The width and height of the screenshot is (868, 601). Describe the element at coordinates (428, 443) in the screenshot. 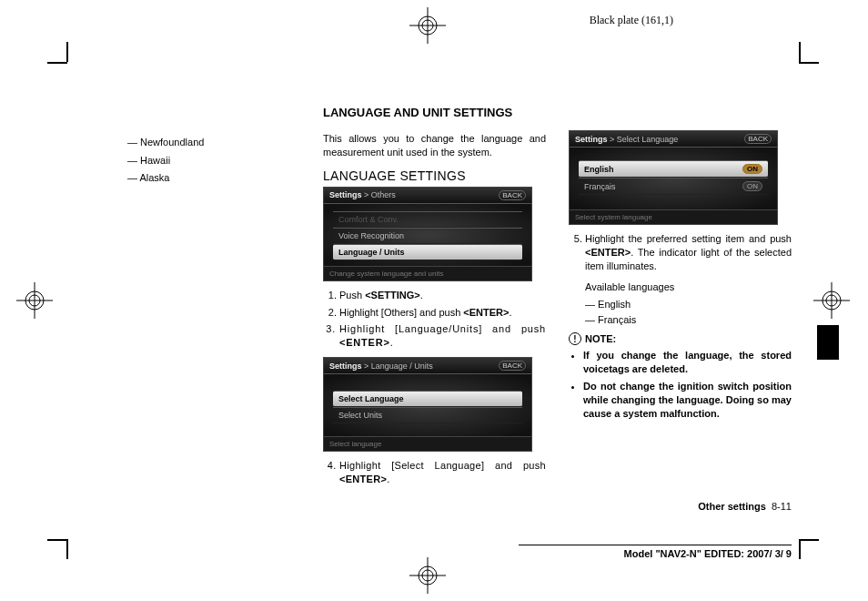

I see `screen-footer: Select language` at that location.